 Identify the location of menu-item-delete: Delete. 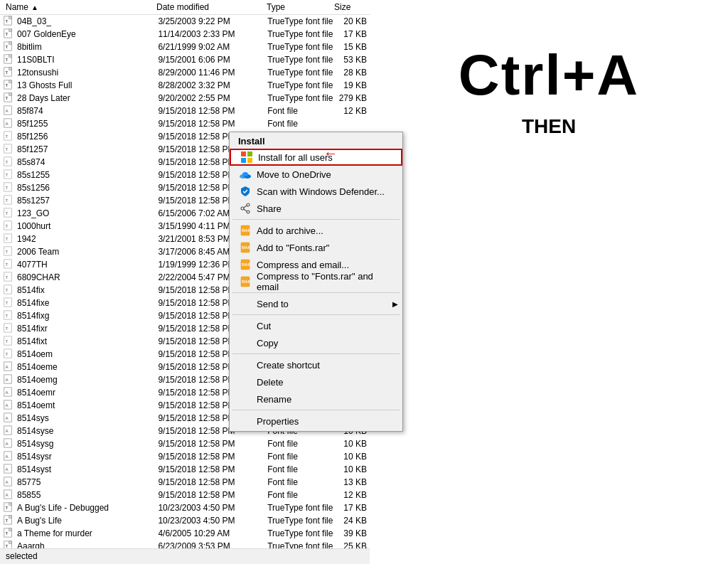
(316, 382).